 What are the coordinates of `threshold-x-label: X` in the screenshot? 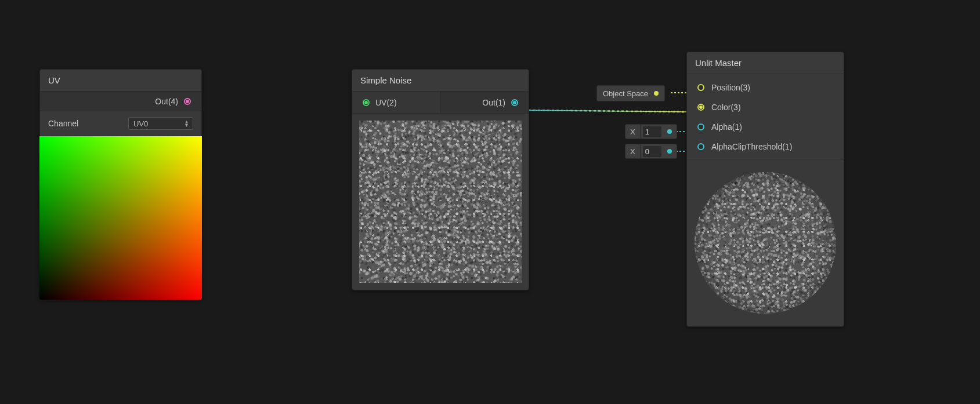 It's located at (633, 151).